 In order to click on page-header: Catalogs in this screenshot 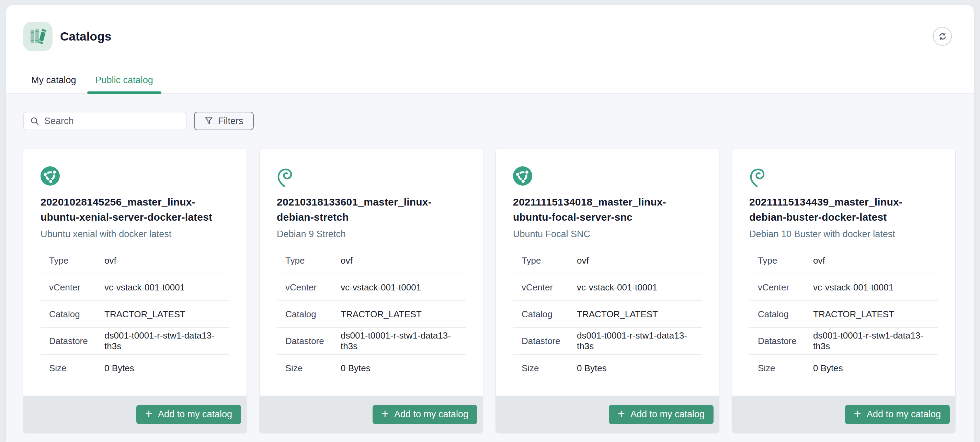, I will do `click(490, 36)`.